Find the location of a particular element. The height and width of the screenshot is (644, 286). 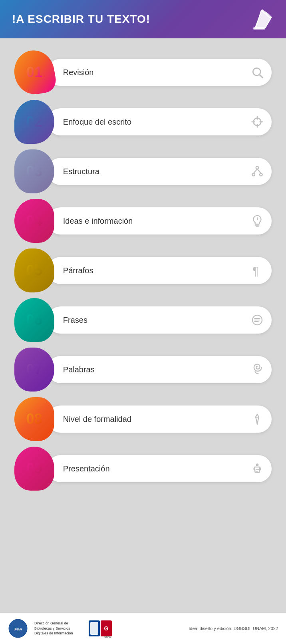

list-item: 09 Presentación is located at coordinates (143, 469).